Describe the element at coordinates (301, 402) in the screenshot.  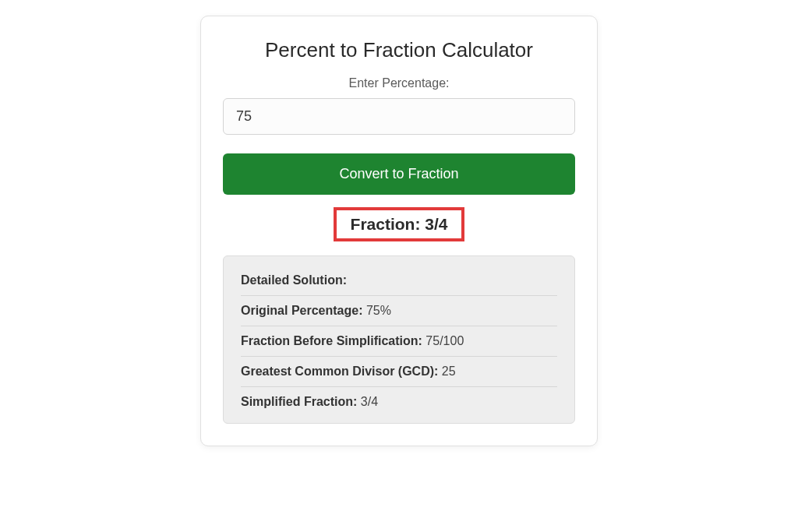
I see `details-label-simplified: Simplified Fraction:` at that location.